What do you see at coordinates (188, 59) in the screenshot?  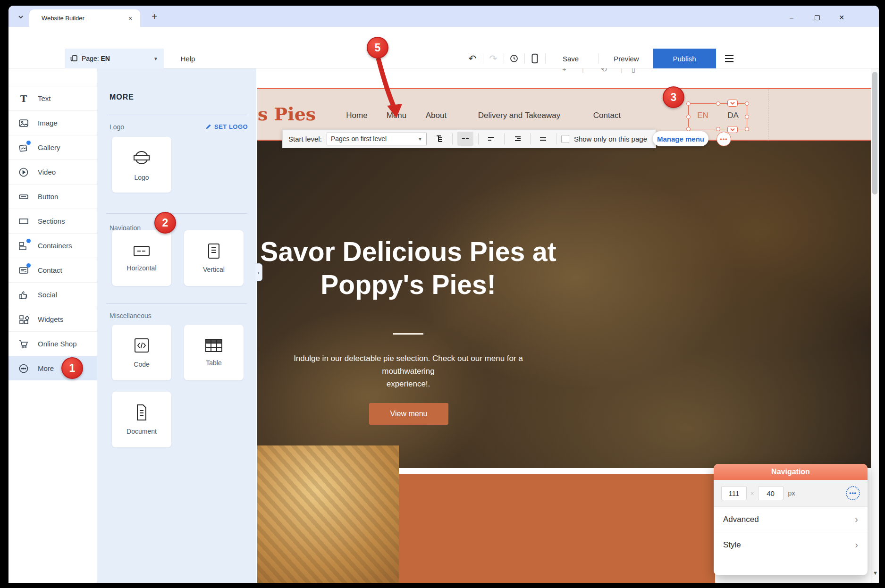 I see `help-button: Help` at bounding box center [188, 59].